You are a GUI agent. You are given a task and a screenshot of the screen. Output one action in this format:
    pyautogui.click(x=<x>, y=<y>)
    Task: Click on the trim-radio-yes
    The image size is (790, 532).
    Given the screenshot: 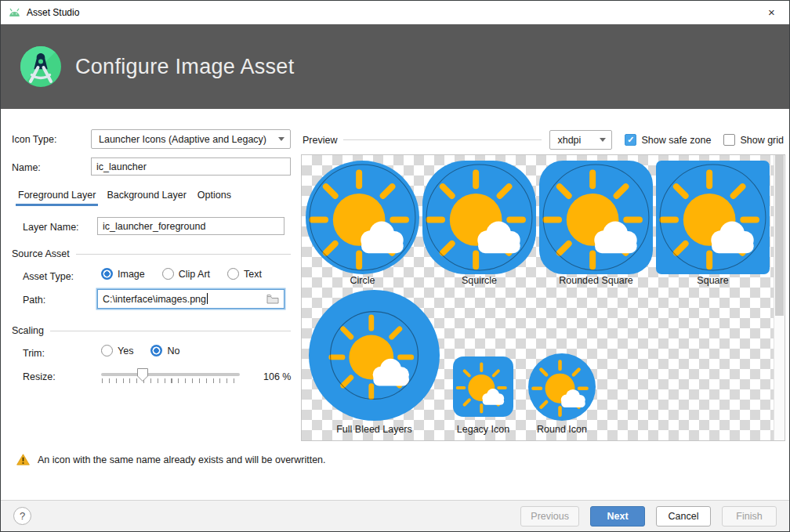 What is the action you would take?
    pyautogui.click(x=107, y=351)
    